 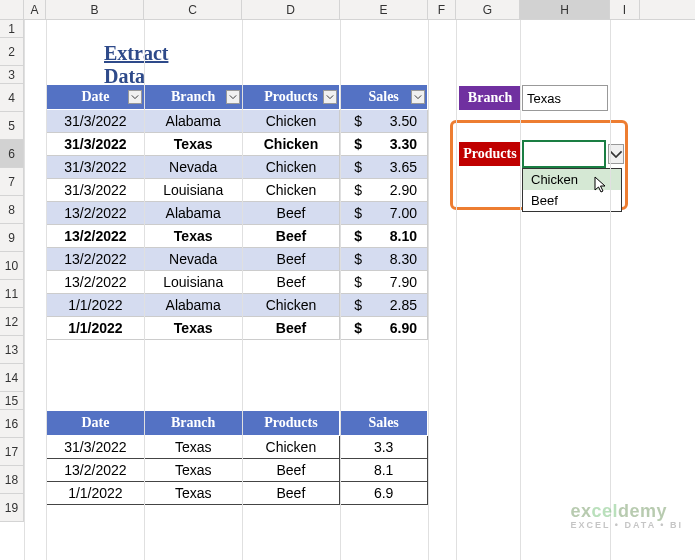 I want to click on row-header-9: 9, so click(x=12, y=238).